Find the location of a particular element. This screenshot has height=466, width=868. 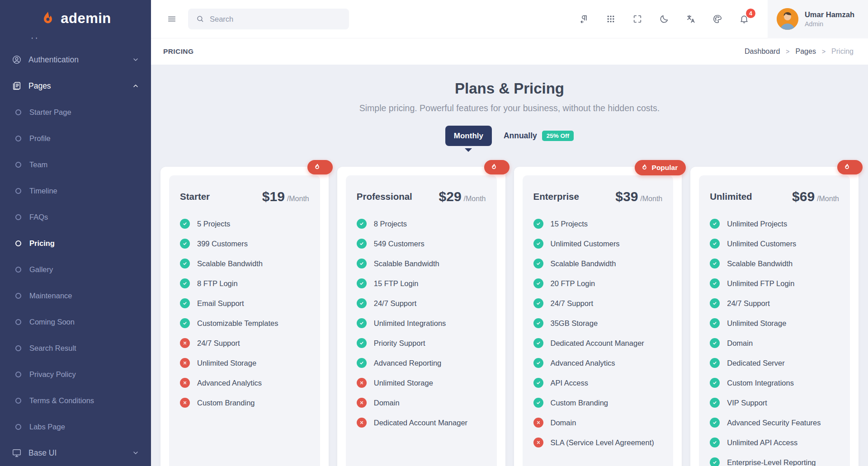

flame-icon is located at coordinates (317, 167).